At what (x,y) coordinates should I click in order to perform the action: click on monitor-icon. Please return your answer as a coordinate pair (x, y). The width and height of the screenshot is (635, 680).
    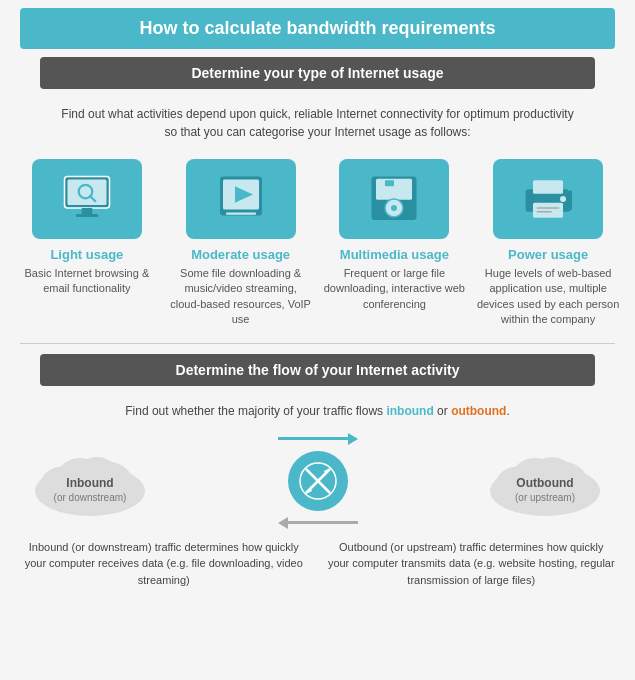
    Looking at the image, I should click on (87, 199).